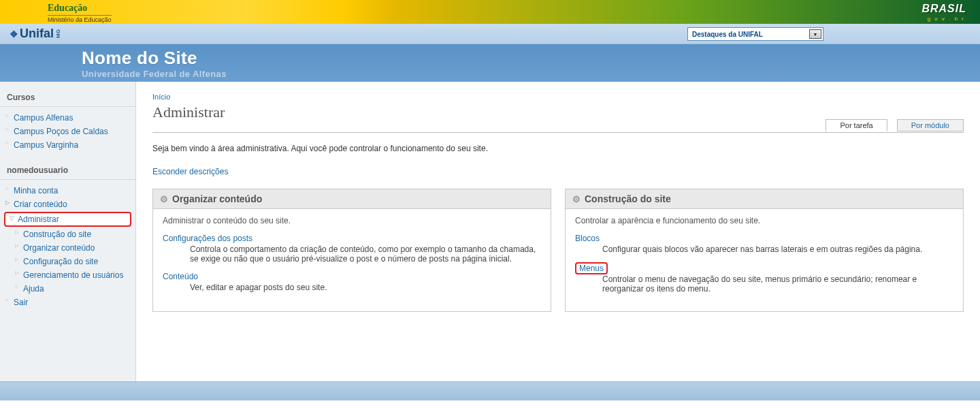 The height and width of the screenshot is (410, 980). What do you see at coordinates (944, 9) in the screenshot?
I see `gov-brand: BRASIL` at bounding box center [944, 9].